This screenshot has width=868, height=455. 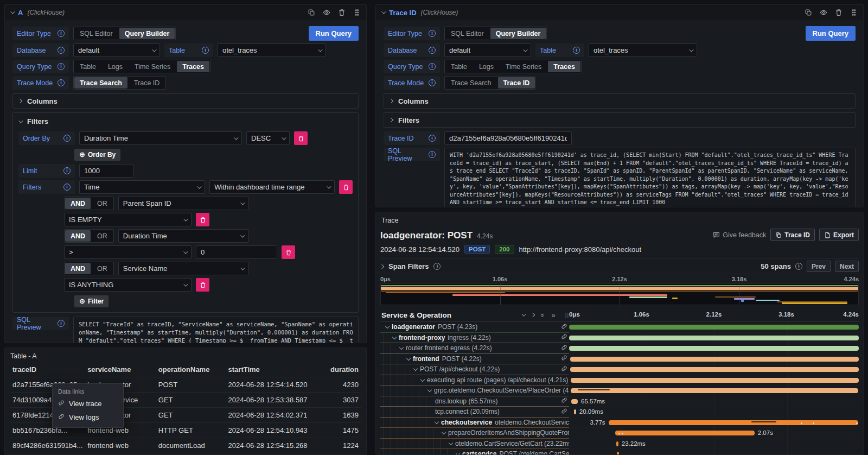 I want to click on span-row: executing api route (pages) /api/checkou…, so click(x=620, y=381).